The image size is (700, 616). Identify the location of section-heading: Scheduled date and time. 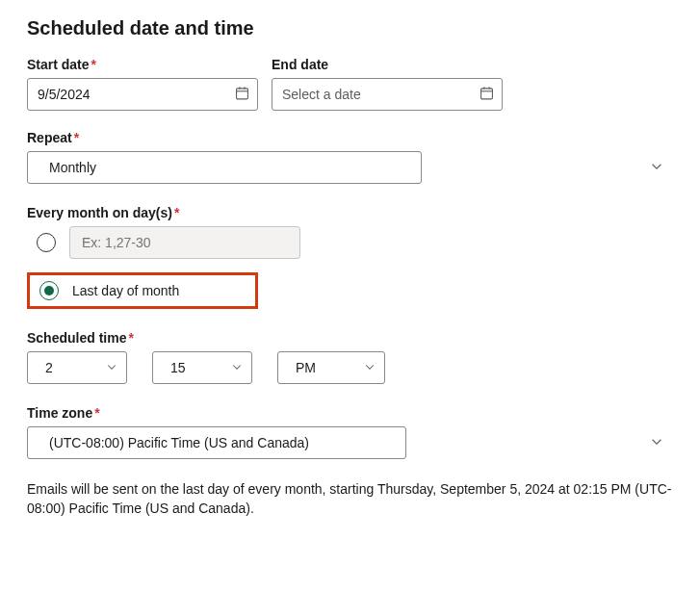
(350, 29).